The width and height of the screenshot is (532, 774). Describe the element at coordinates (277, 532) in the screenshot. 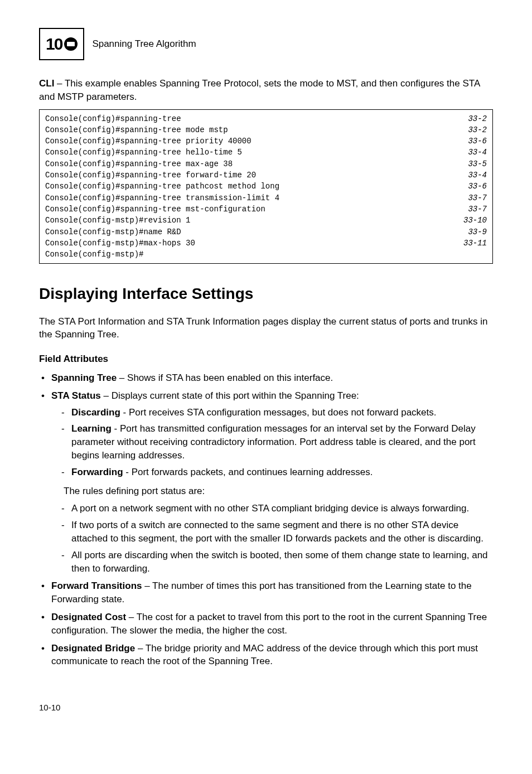

I see `list-item: If two ports of a switch are connected t…` at that location.